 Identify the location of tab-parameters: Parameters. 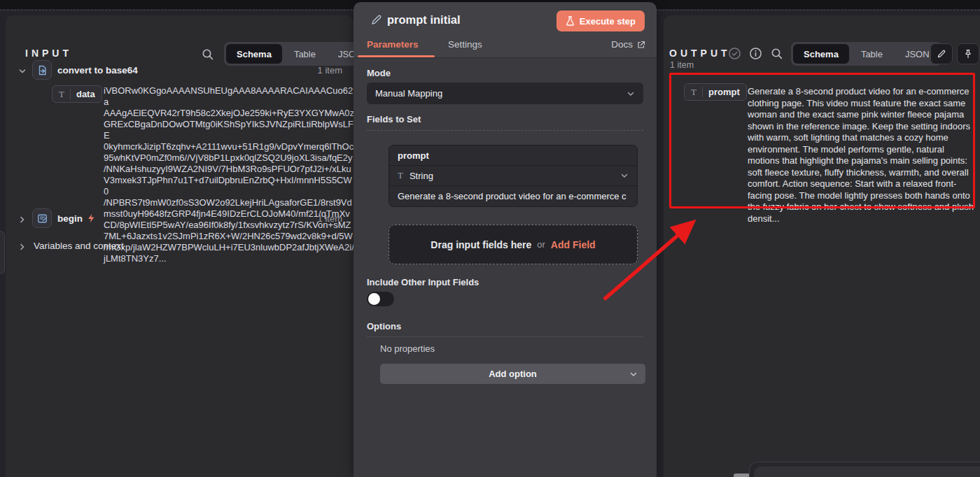
(393, 45).